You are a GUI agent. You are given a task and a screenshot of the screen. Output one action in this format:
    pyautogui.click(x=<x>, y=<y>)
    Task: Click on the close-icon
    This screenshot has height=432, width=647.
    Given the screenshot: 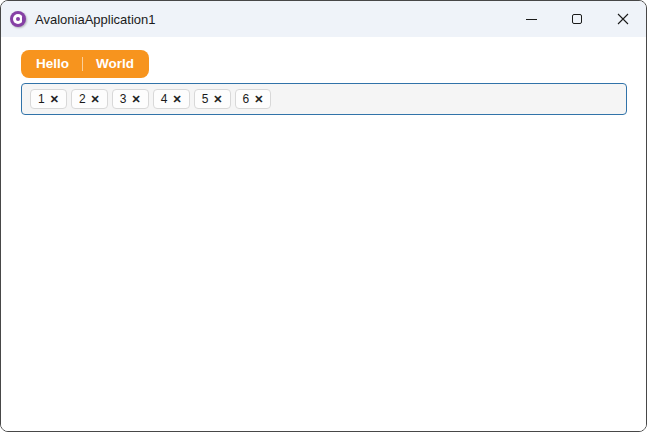 What is the action you would take?
    pyautogui.click(x=623, y=19)
    